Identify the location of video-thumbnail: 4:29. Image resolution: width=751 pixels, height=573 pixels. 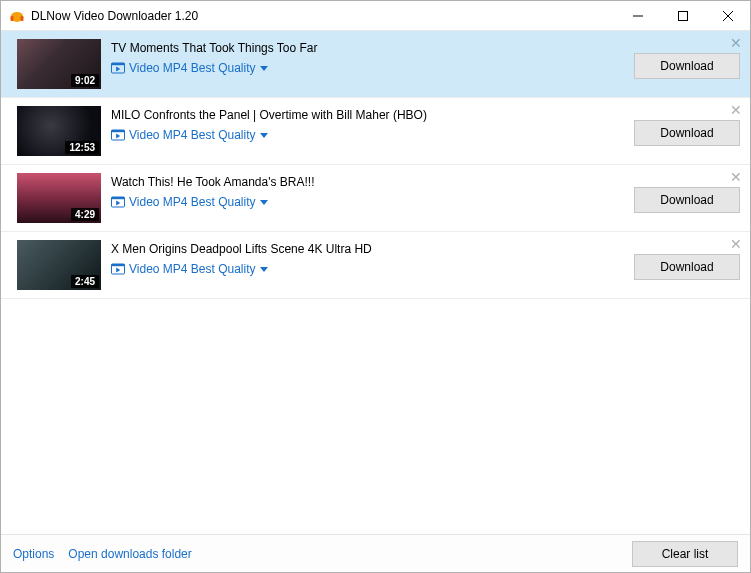
(59, 198).